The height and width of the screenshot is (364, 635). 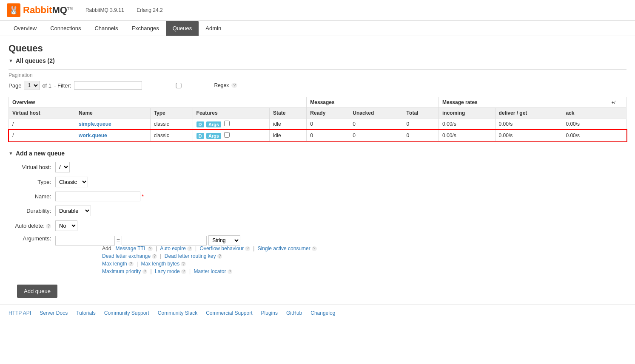 I want to click on auto-delete-select: No Yes, so click(x=66, y=226).